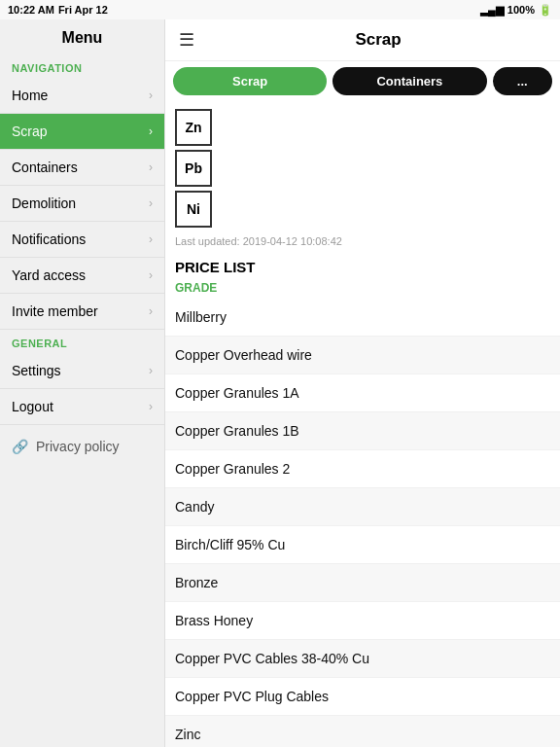 The image size is (560, 747). What do you see at coordinates (363, 659) in the screenshot?
I see `list-item: Copper PVC Cables 38-40% Cu` at bounding box center [363, 659].